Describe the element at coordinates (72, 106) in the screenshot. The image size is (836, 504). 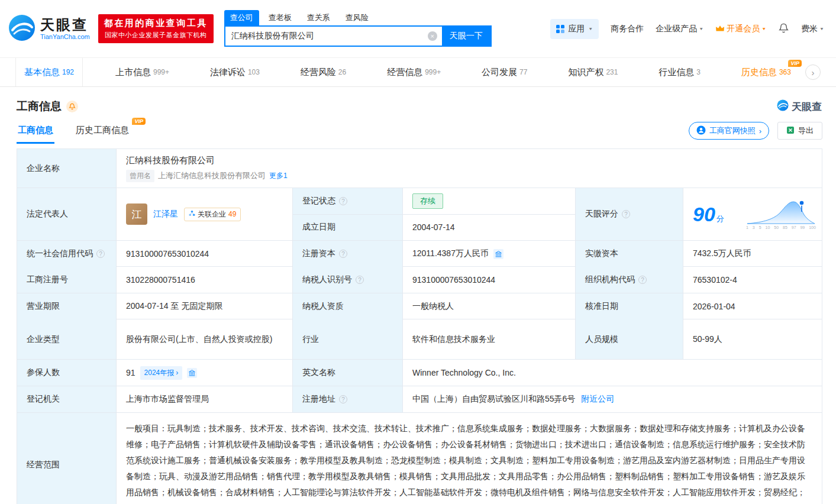
I see `monitor-bell-icon` at that location.